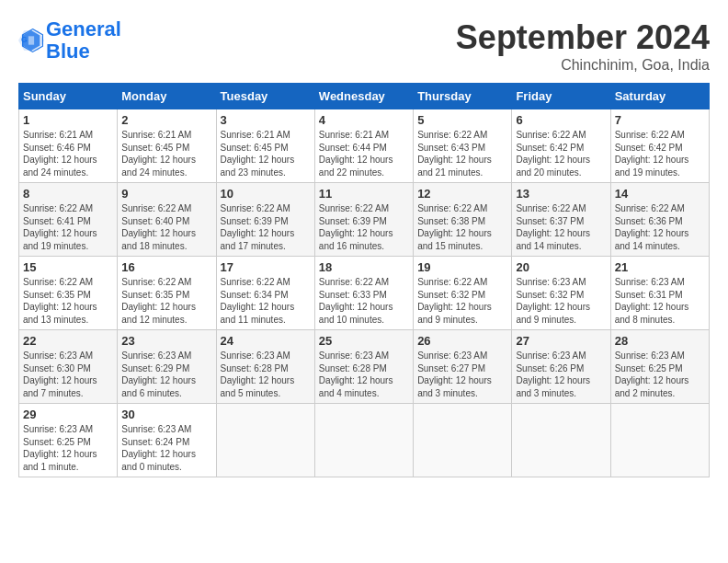 This screenshot has width=728, height=563. What do you see at coordinates (266, 340) in the screenshot?
I see `day-number: 24` at bounding box center [266, 340].